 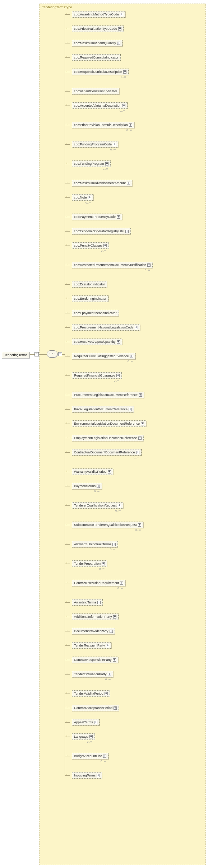 What do you see at coordinates (103, 356) in the screenshot?
I see `child-element-node: RequiredCurriculaSuggestedEvidence` at bounding box center [103, 356].